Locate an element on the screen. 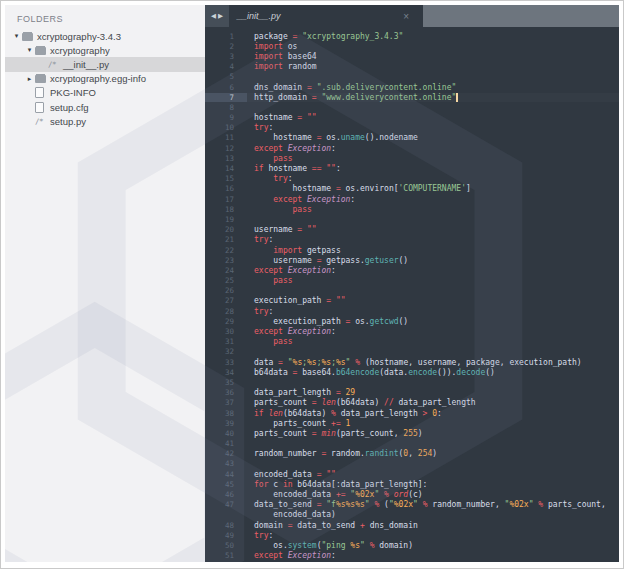 The width and height of the screenshot is (624, 569). code-line: 10try: is located at coordinates (412, 128).